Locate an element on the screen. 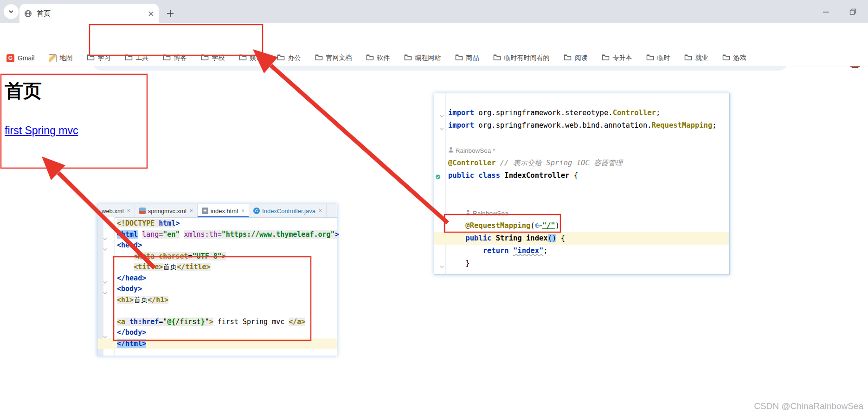 Image resolution: width=868 pixels, height=416 pixels. code-token: org.springframework.web.bind.annotation. is located at coordinates (565, 125).